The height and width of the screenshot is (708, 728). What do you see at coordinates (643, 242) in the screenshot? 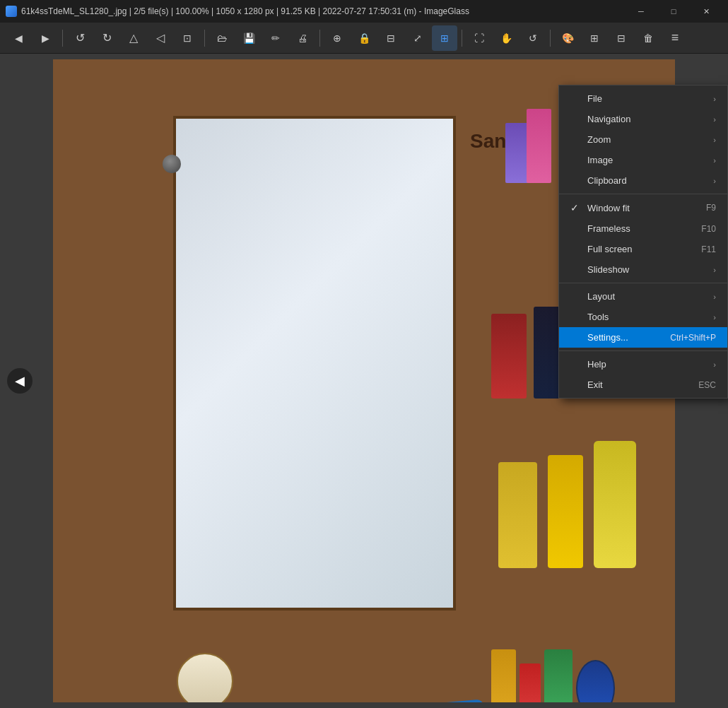
I see `context-menu: File › Navigation › Zoom › Image` at bounding box center [643, 242].